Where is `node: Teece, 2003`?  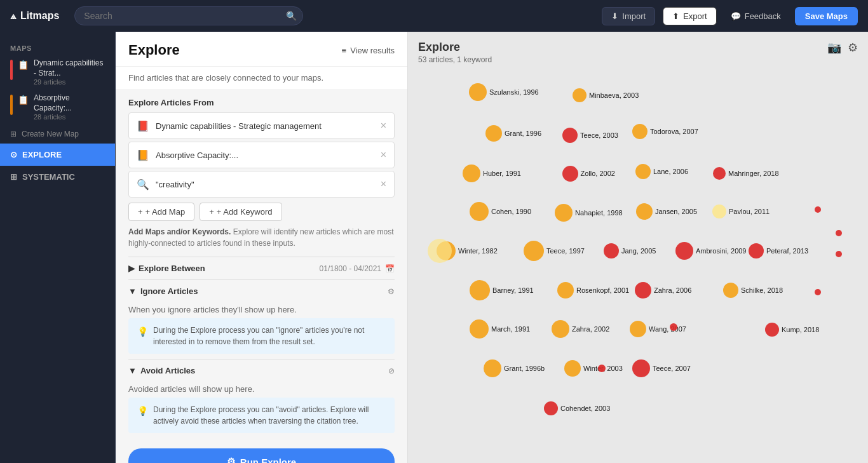
node: Teece, 2003 is located at coordinates (590, 135).